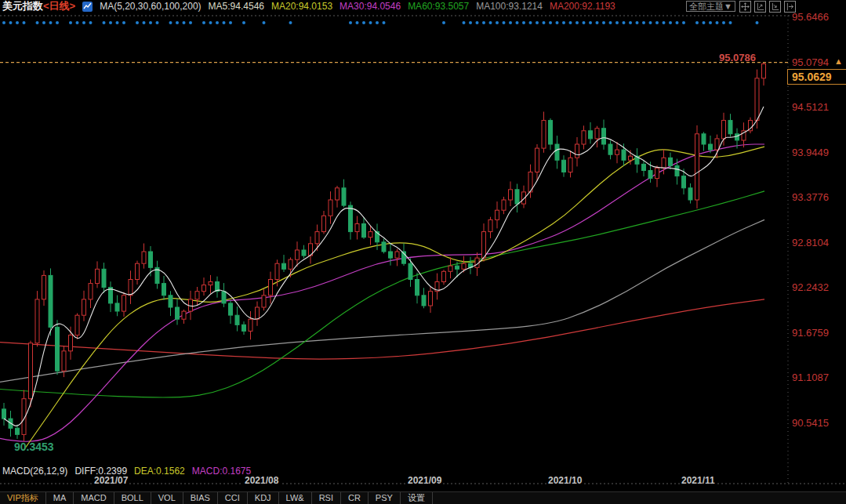 The height and width of the screenshot is (504, 846). What do you see at coordinates (818, 333) in the screenshot?
I see `y-axis-label: 91.6759` at bounding box center [818, 333].